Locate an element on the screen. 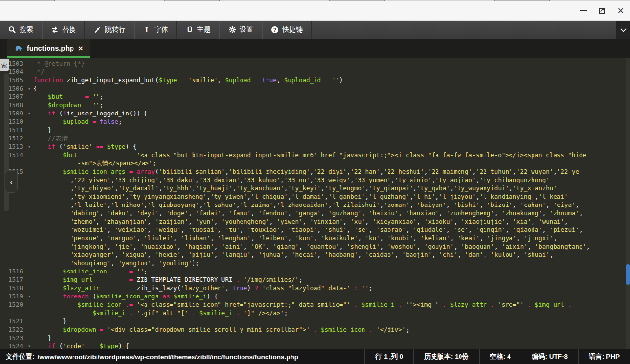 The image size is (630, 364). code-line: 1506▾{ is located at coordinates (315, 88).